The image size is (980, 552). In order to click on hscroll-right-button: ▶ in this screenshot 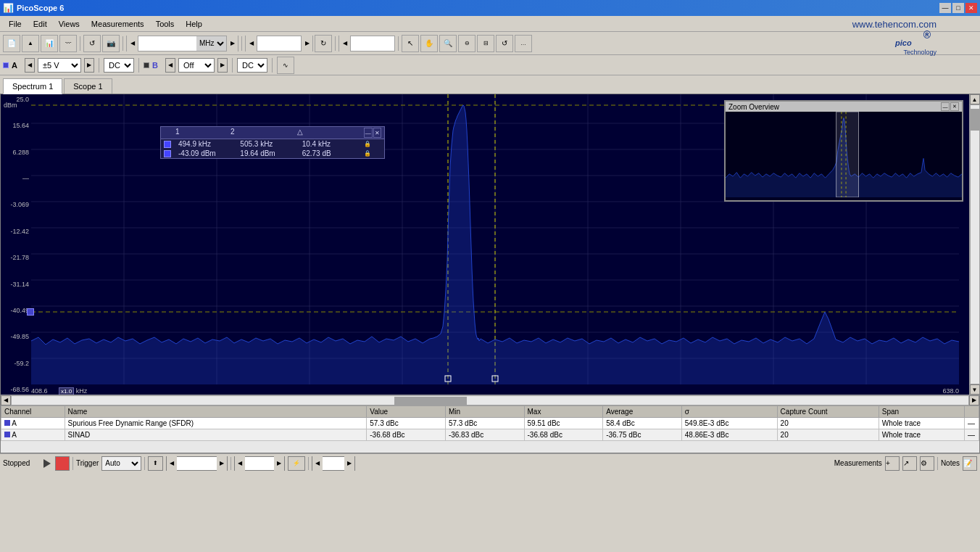, I will do `click(974, 400)`.